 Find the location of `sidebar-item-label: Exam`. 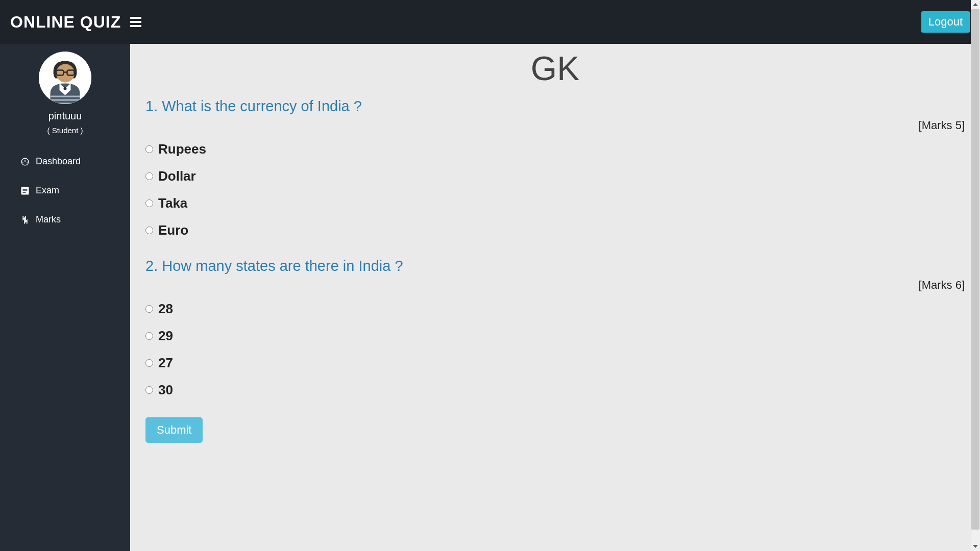

sidebar-item-label: Exam is located at coordinates (47, 191).